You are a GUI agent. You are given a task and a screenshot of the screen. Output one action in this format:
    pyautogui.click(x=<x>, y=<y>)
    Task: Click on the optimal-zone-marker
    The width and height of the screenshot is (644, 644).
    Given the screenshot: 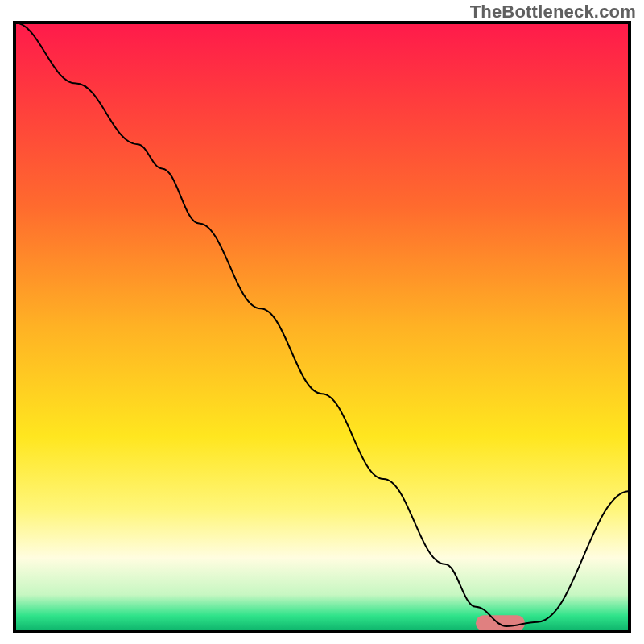 What is the action you would take?
    pyautogui.click(x=501, y=623)
    